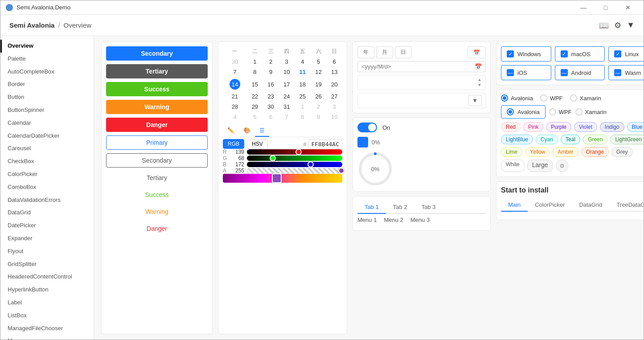  What do you see at coordinates (47, 59) in the screenshot?
I see `sidebar-item-palette: Palette` at bounding box center [47, 59].